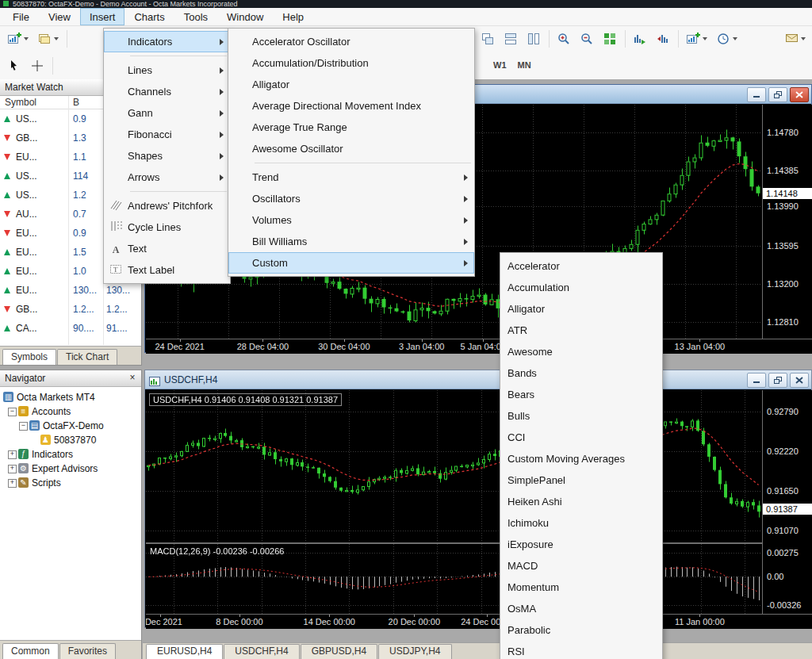 The width and height of the screenshot is (812, 659). Describe the element at coordinates (351, 241) in the screenshot. I see `indicators-menu-item-bill-williams: Bill Williams` at that location.